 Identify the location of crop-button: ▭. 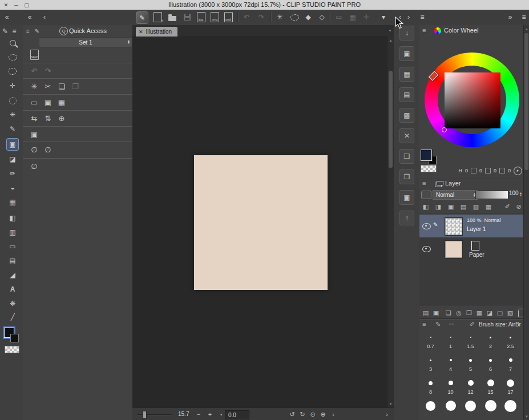
(339, 17).